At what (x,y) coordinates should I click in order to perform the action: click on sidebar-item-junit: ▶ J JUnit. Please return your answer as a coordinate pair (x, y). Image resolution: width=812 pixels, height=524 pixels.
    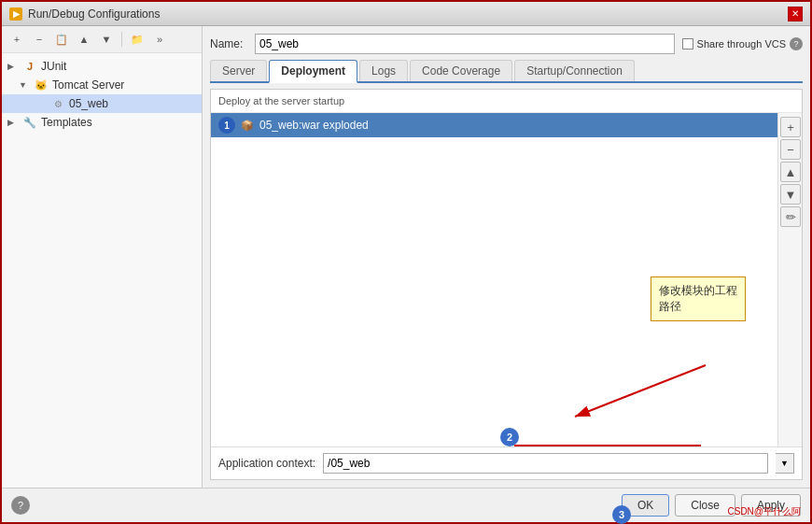
    Looking at the image, I should click on (102, 66).